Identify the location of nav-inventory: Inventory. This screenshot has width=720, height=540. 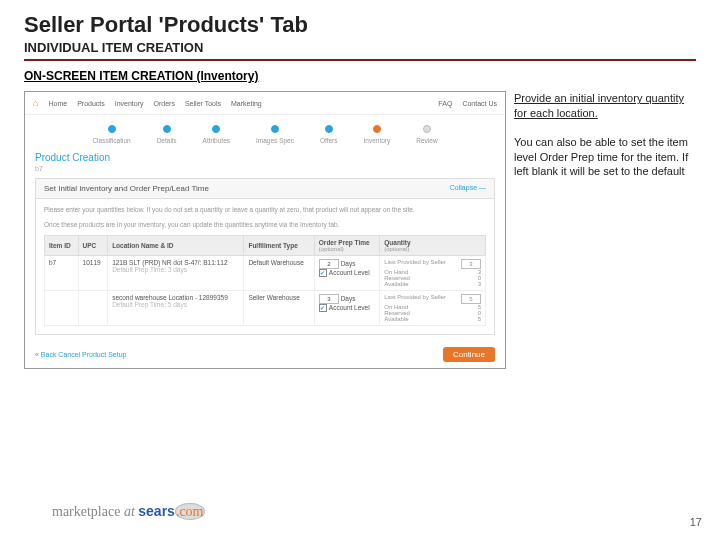
(130, 104).